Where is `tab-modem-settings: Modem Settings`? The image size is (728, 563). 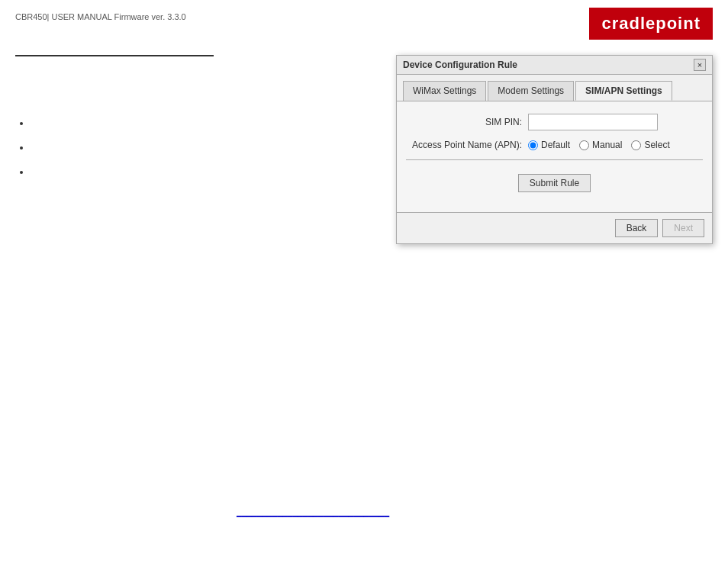 tab-modem-settings: Modem Settings is located at coordinates (531, 91).